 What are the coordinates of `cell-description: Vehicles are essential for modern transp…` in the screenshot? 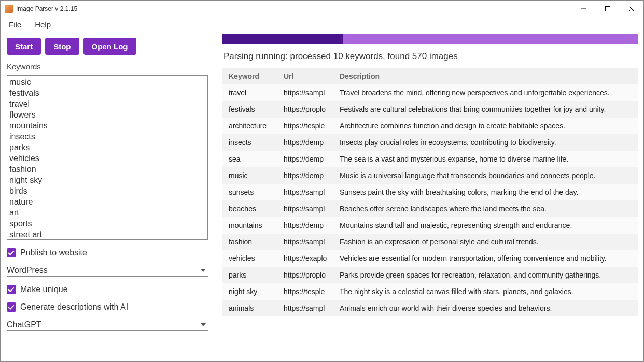 It's located at (486, 258).